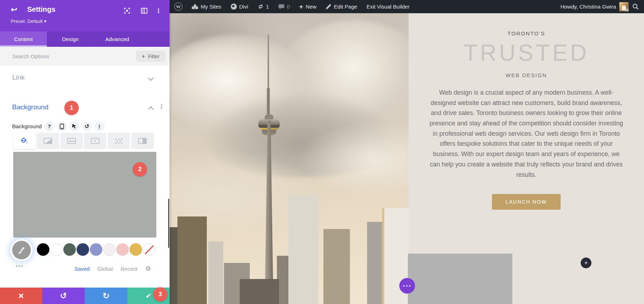  What do you see at coordinates (96, 249) in the screenshot?
I see `color-swatches` at bounding box center [96, 249].